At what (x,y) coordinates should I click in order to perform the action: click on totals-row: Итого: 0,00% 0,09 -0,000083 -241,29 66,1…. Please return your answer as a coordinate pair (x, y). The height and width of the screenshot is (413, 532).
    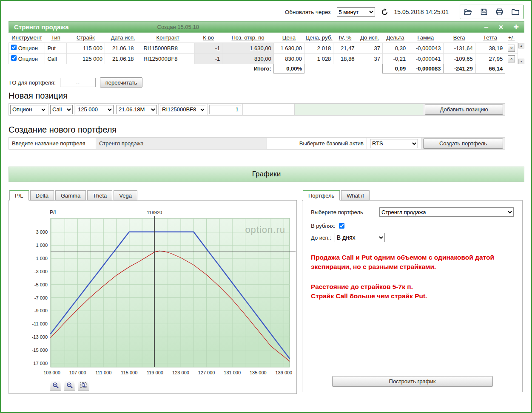
    Looking at the image, I should click on (267, 69).